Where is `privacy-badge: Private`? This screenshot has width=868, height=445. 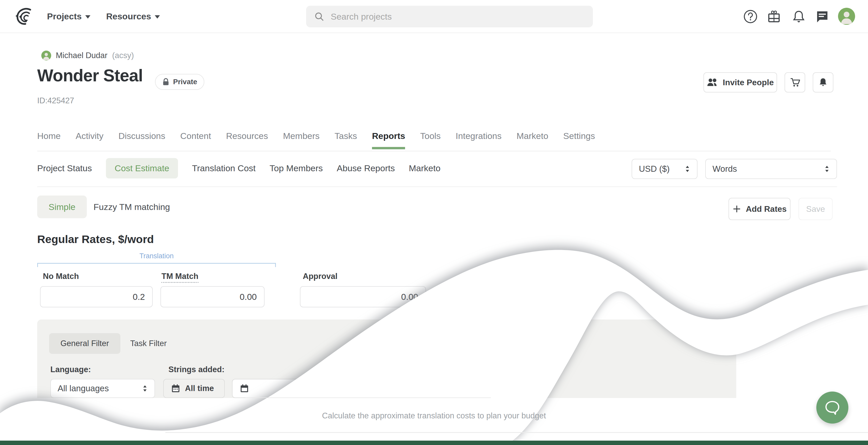
privacy-badge: Private is located at coordinates (180, 82).